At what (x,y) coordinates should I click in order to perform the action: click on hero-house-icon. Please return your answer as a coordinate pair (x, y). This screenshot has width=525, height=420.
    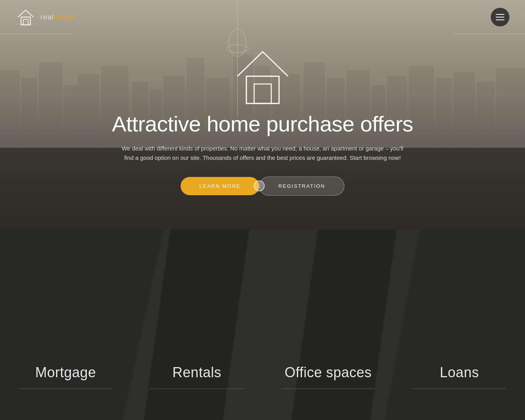
    Looking at the image, I should click on (263, 73).